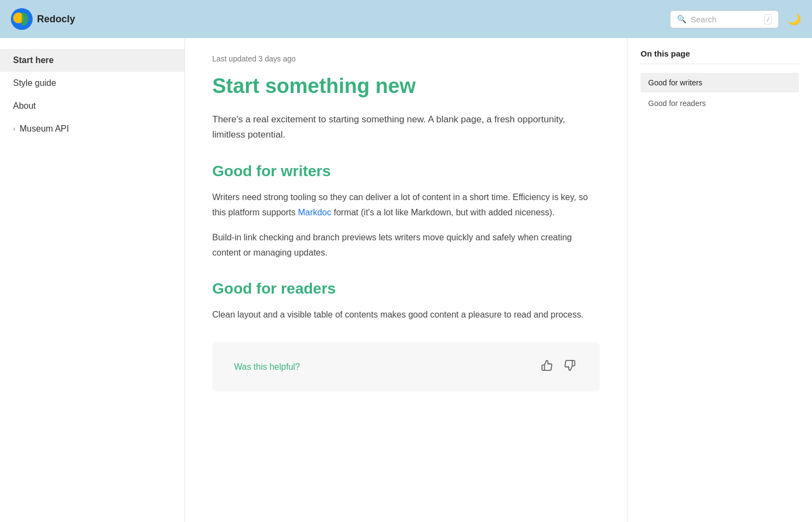 The image size is (812, 522). I want to click on feedback-buttons, so click(558, 366).